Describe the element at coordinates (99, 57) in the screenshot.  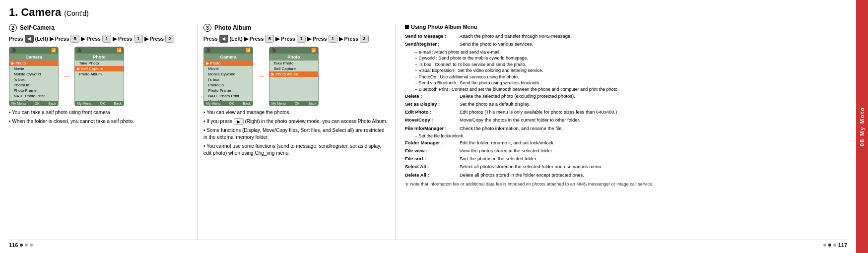
I see `screen2-2-title: Photo` at that location.